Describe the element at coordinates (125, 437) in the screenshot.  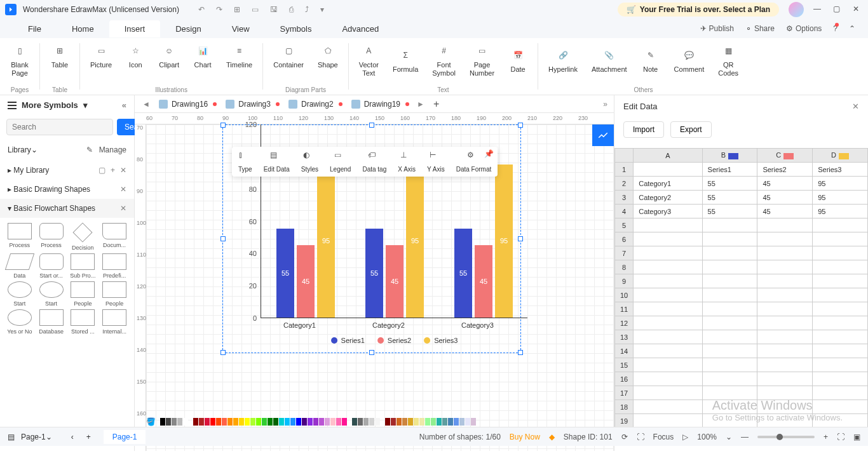
I see `page-tab: Page-1` at that location.